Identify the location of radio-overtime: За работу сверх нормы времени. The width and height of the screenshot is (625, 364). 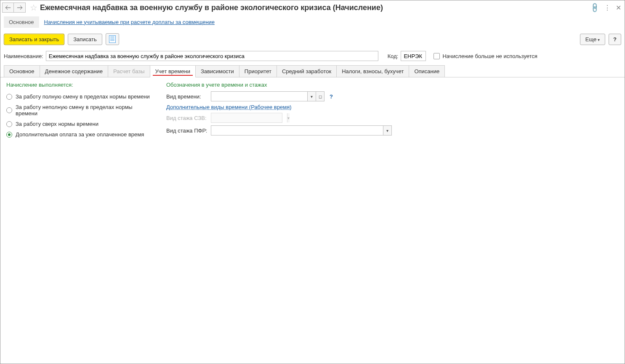
(80, 124).